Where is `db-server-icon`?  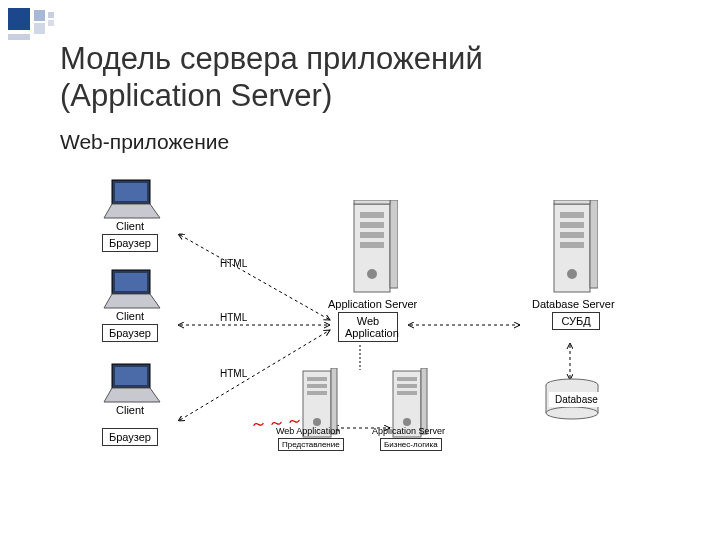 db-server-icon is located at coordinates (574, 248).